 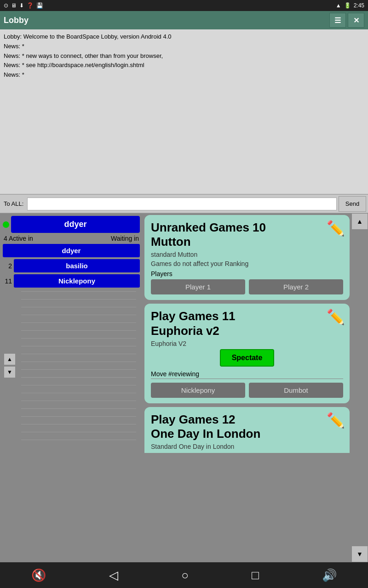 What do you see at coordinates (247, 323) in the screenshot?
I see `game-card-title-11: Play Games 11Euphoria v2` at bounding box center [247, 323].